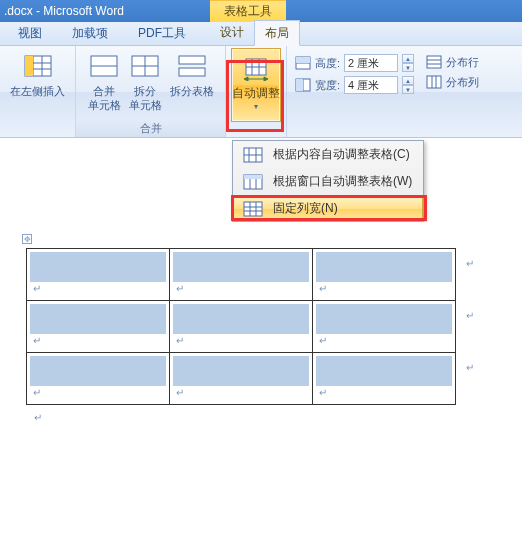  Describe the element at coordinates (146, 82) in the screenshot. I see `split-cells-button: 拆分 单元格` at that location.